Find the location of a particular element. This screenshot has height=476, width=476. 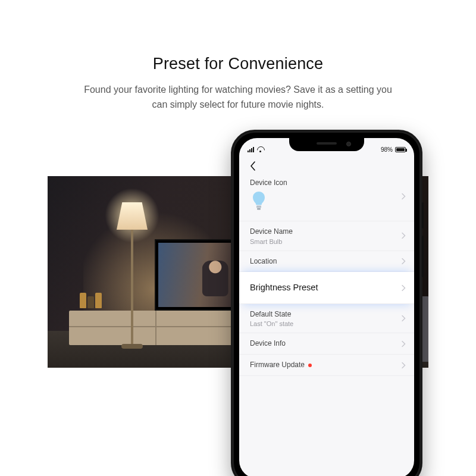

setting-label: Brightness Preset is located at coordinates (327, 287).